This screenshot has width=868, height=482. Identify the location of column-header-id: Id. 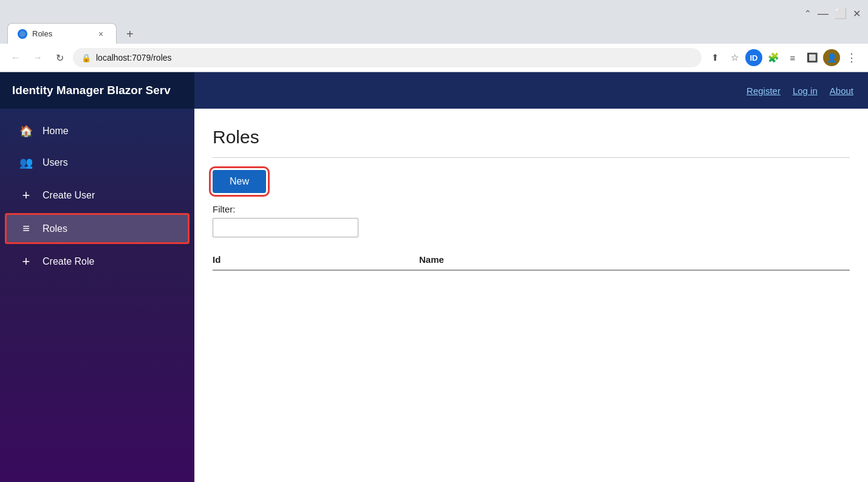
(316, 260).